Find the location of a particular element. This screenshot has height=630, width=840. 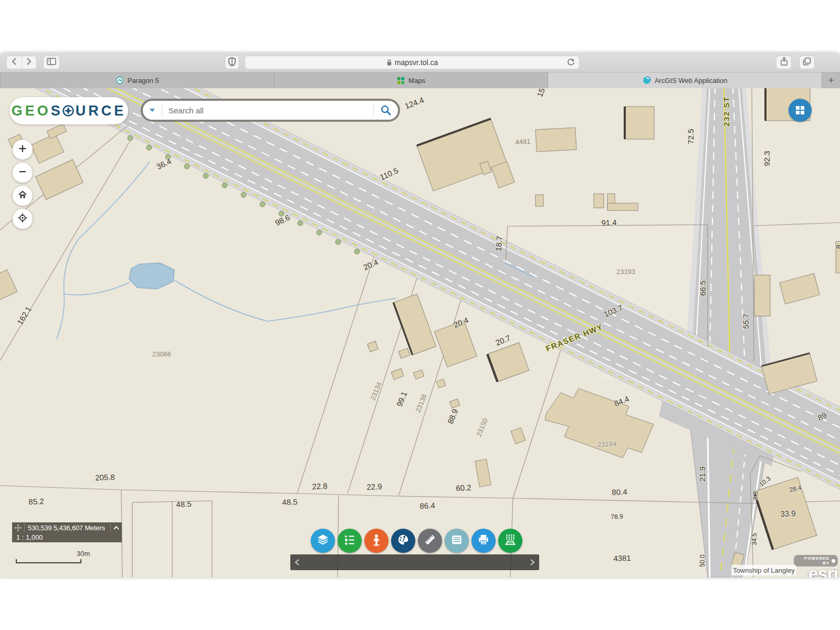

dock-next-button is located at coordinates (532, 562).